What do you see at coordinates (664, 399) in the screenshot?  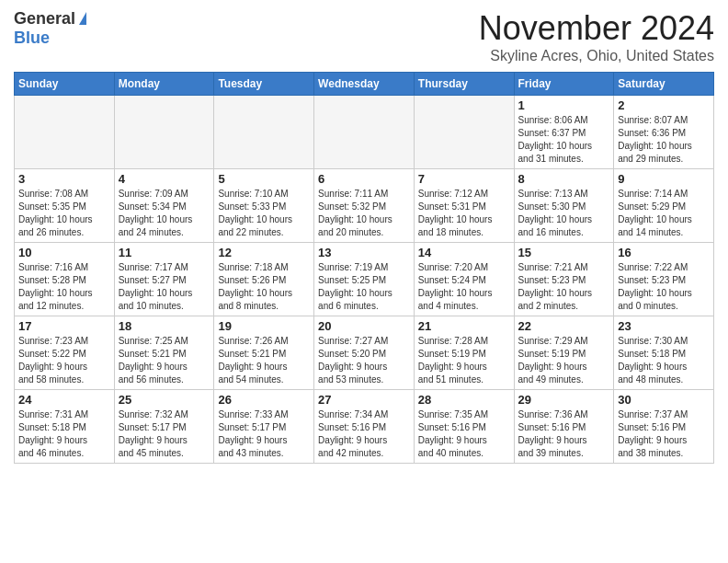 I see `day-number: 30` at bounding box center [664, 399].